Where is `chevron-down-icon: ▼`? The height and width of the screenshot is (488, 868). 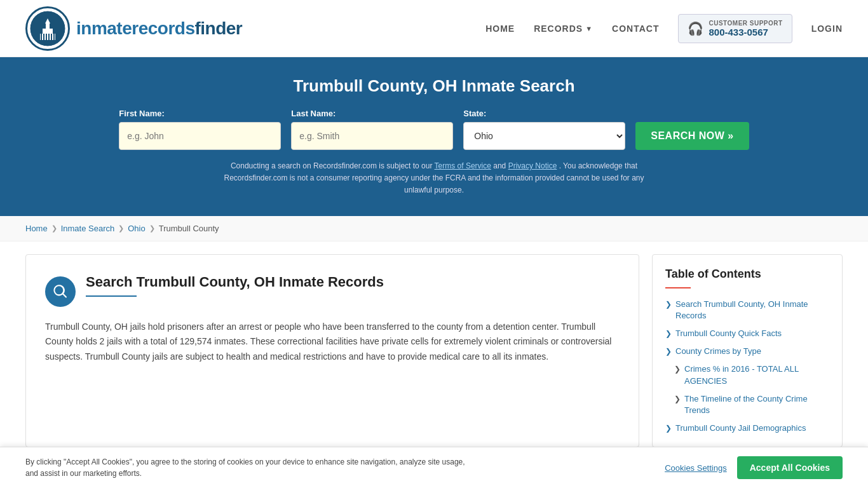 chevron-down-icon: ▼ is located at coordinates (589, 29).